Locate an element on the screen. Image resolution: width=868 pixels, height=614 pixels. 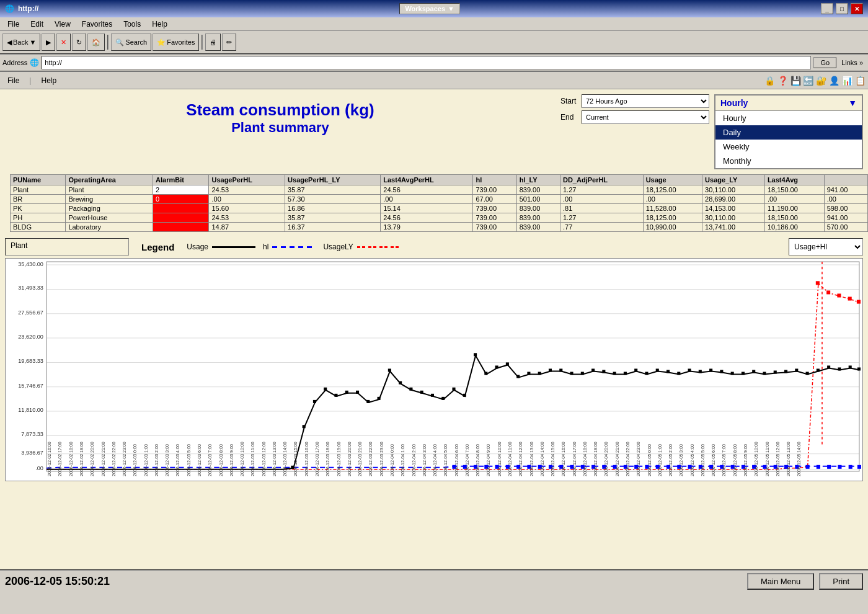
end-select: Current is located at coordinates (645, 117).